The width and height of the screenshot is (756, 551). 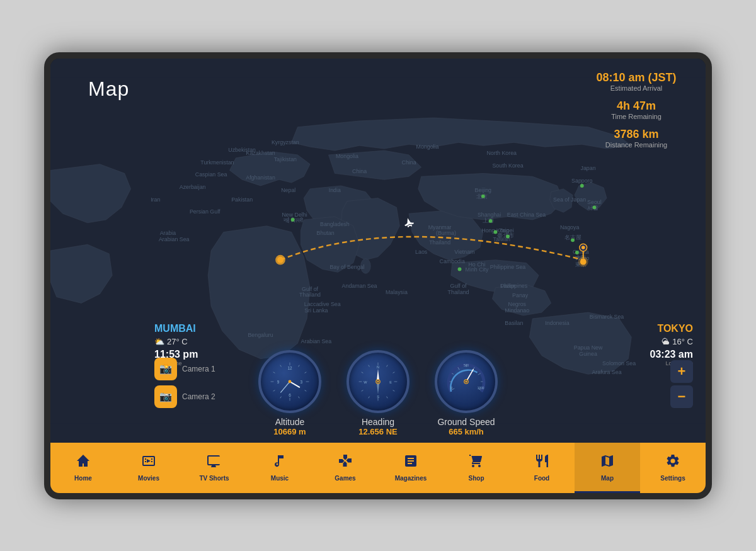 I want to click on arrival-label: Estimated Arrival, so click(x=636, y=88).